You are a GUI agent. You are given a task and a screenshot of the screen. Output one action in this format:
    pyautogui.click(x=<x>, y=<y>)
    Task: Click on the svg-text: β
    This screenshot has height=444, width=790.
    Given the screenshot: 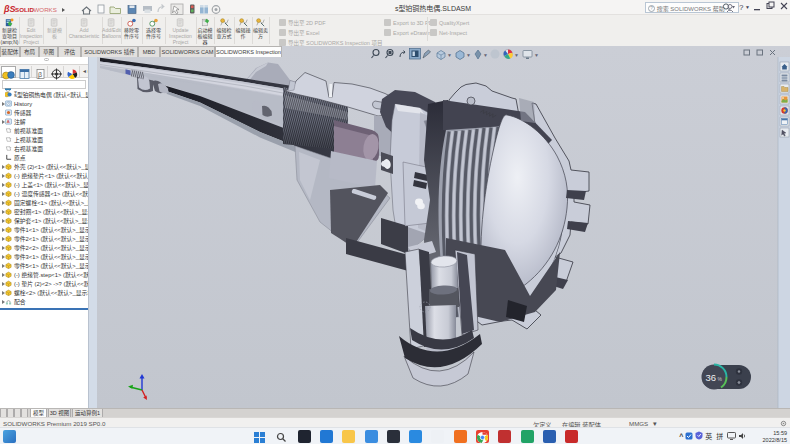 What is the action you would take?
    pyautogui.click(x=40, y=75)
    